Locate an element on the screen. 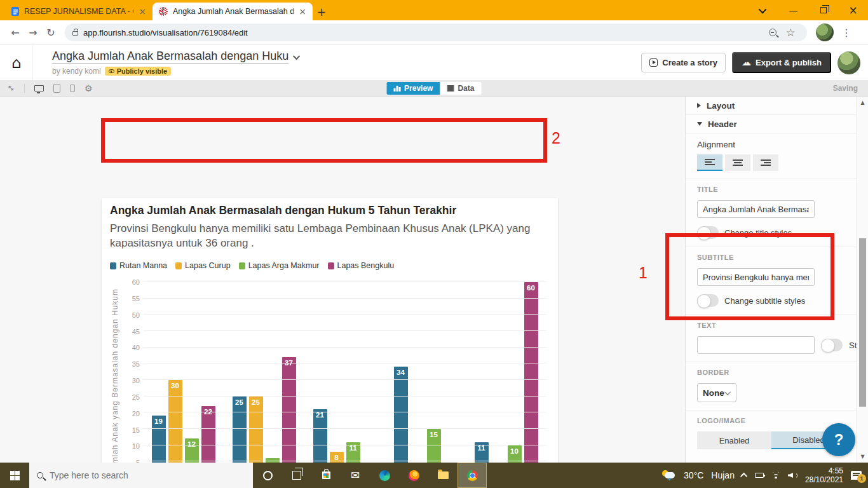 The image size is (868, 488). tray-overflow-icon is located at coordinates (743, 477).